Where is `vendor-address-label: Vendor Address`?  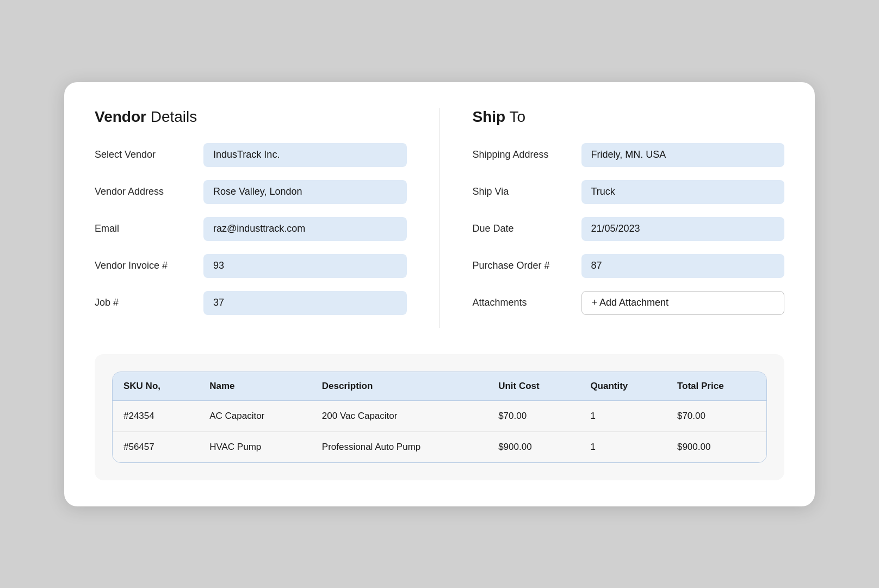 vendor-address-label: Vendor Address is located at coordinates (144, 191).